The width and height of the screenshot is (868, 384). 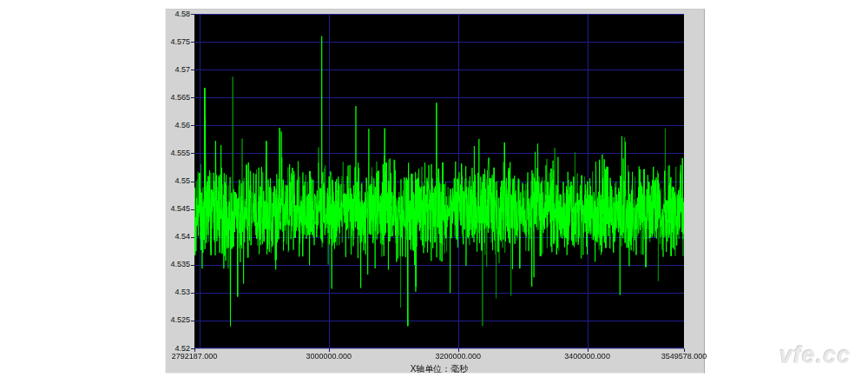 I want to click on y-tick-label: 4.53, so click(x=178, y=292).